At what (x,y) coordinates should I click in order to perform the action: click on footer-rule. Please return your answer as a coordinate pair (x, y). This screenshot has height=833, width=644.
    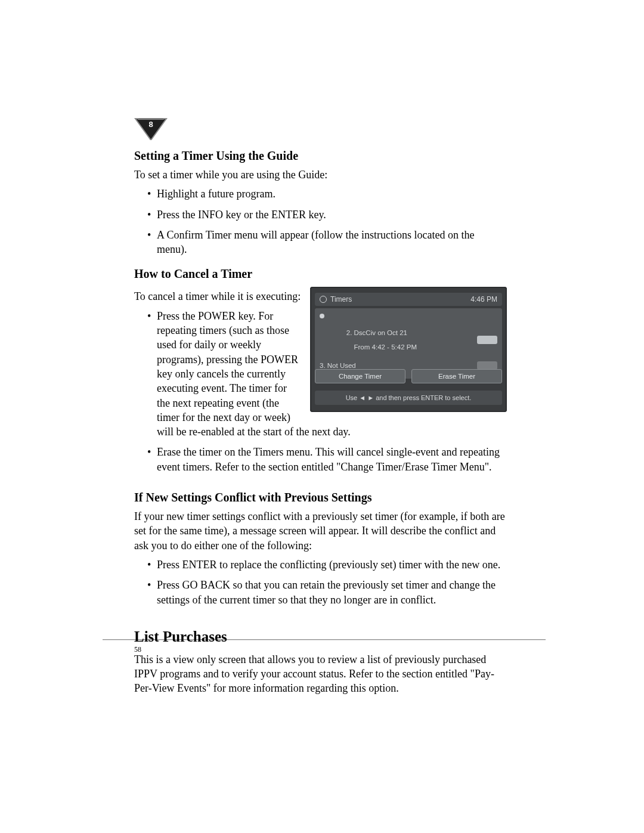
    Looking at the image, I should click on (324, 640).